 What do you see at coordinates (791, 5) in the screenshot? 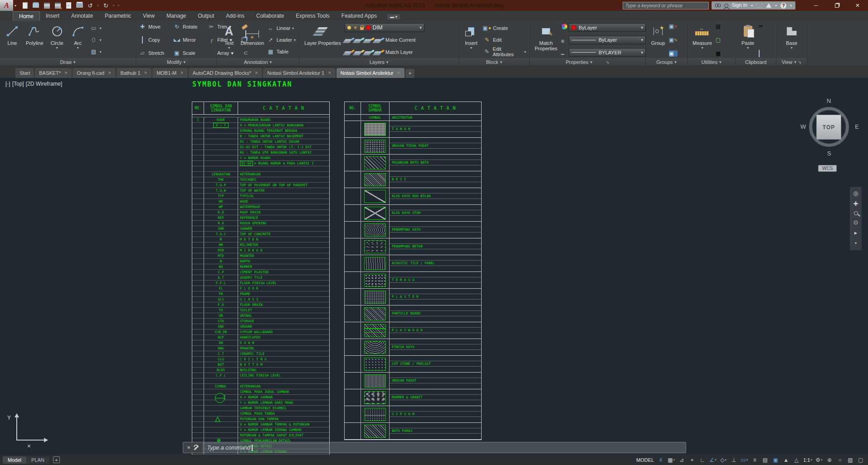
I see `help-dropdown-arrow: ▾` at bounding box center [791, 5].